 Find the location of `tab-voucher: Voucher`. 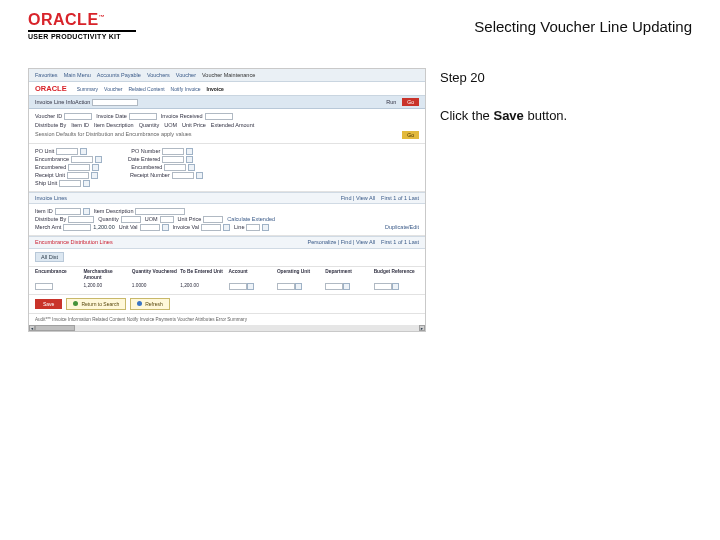

tab-voucher: Voucher is located at coordinates (113, 89).